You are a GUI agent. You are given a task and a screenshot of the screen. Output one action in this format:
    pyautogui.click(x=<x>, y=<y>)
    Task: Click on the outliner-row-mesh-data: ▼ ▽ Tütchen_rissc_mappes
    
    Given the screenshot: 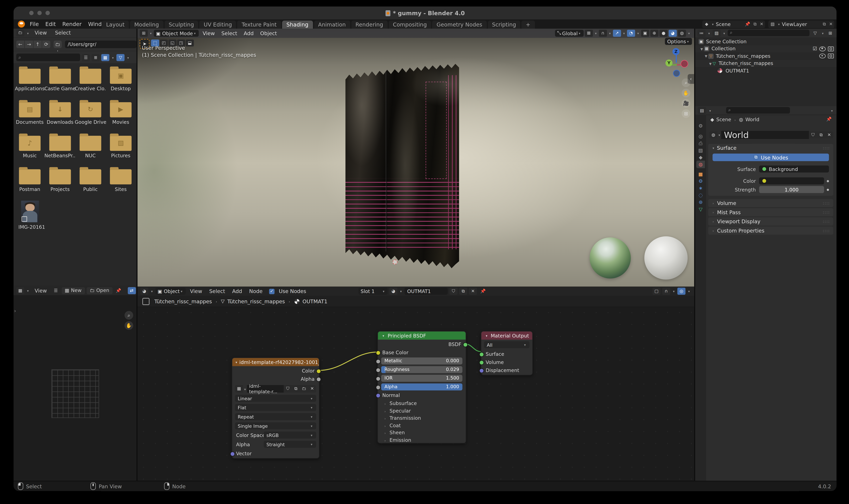 What is the action you would take?
    pyautogui.click(x=766, y=64)
    